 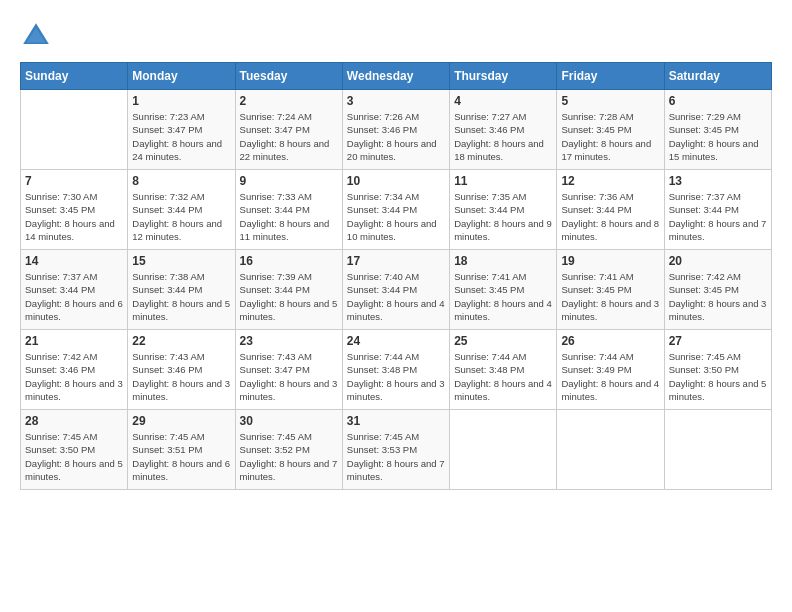 I want to click on day-info: Sunrise: 7:45 AMSunset: 3:51 PMDaylight:…, so click(x=181, y=456).